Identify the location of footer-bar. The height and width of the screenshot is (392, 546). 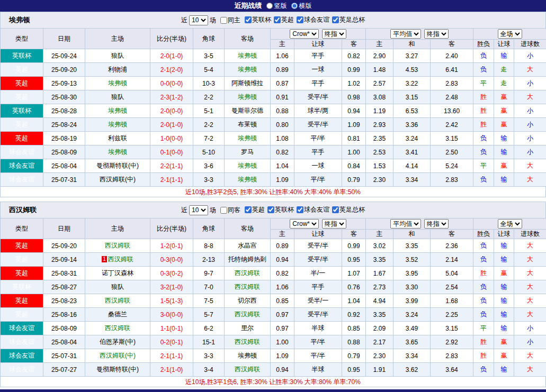
(273, 390).